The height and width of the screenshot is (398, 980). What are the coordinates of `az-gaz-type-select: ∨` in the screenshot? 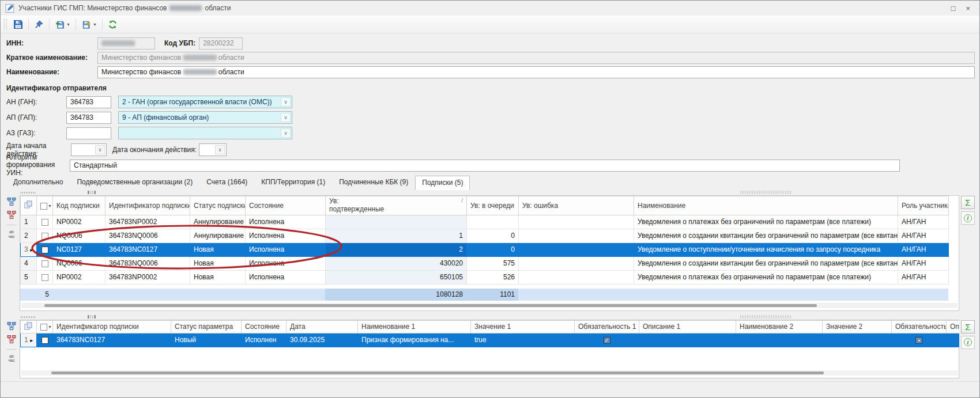 It's located at (205, 133).